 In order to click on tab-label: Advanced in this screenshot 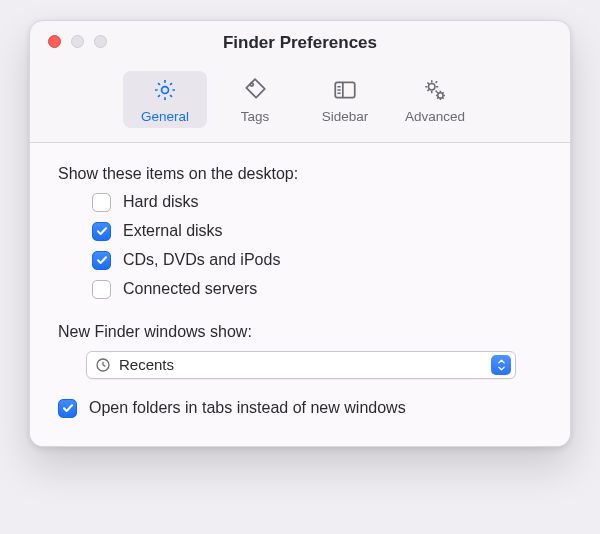, I will do `click(435, 117)`.